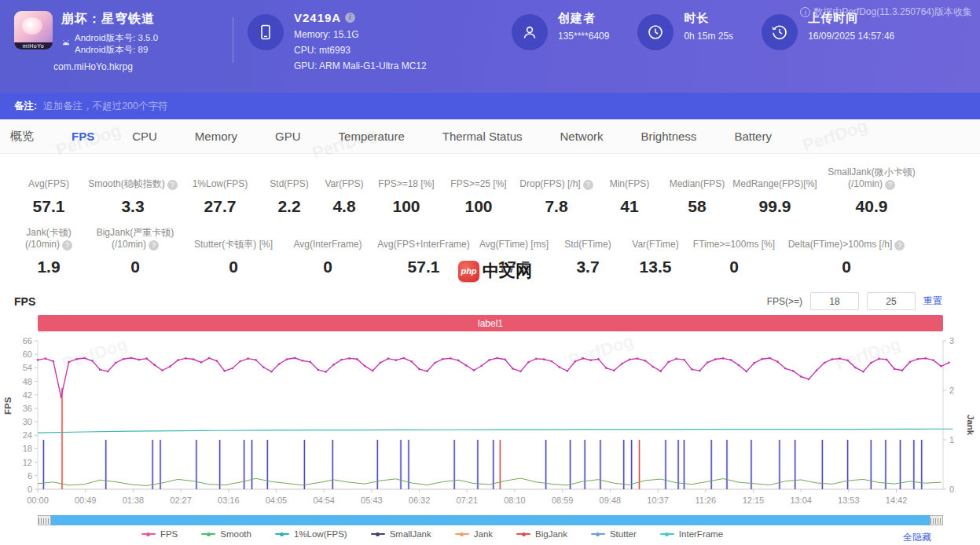 The image size is (980, 545). What do you see at coordinates (872, 207) in the screenshot?
I see `metric-value: 40.9` at bounding box center [872, 207].